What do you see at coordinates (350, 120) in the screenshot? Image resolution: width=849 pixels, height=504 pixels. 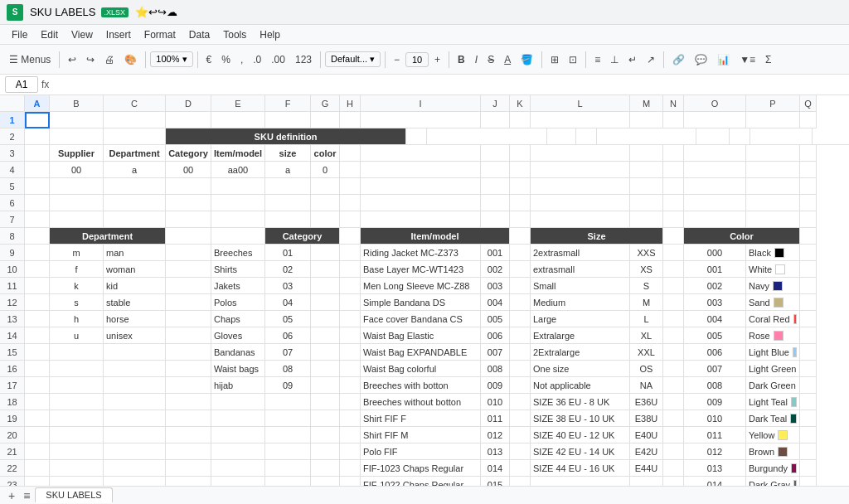 I see `cell-h1` at bounding box center [350, 120].